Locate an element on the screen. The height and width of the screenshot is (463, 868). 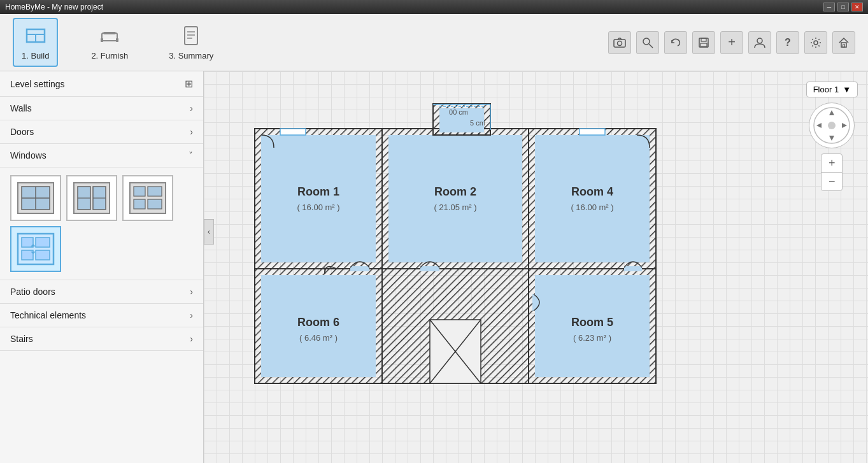
furnish-icon is located at coordinates (110, 36).